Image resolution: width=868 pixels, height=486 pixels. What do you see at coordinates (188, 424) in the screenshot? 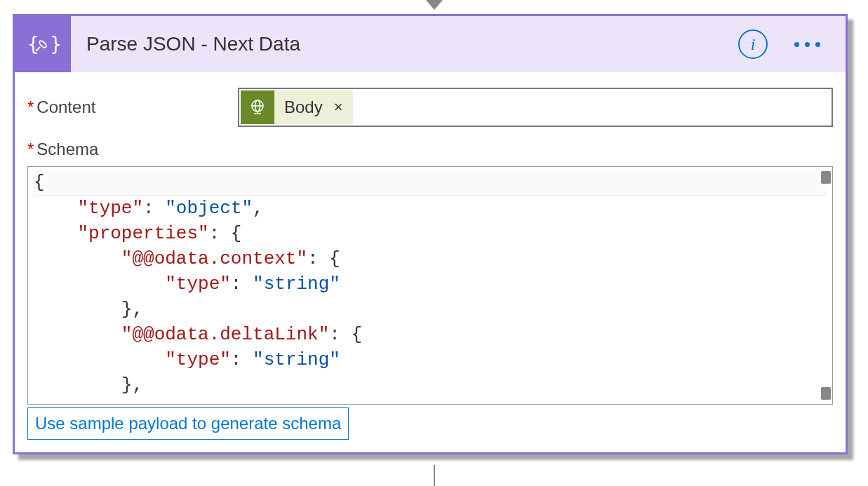
I see `use-sample-payload-link: Use sample payload to generate schema` at bounding box center [188, 424].